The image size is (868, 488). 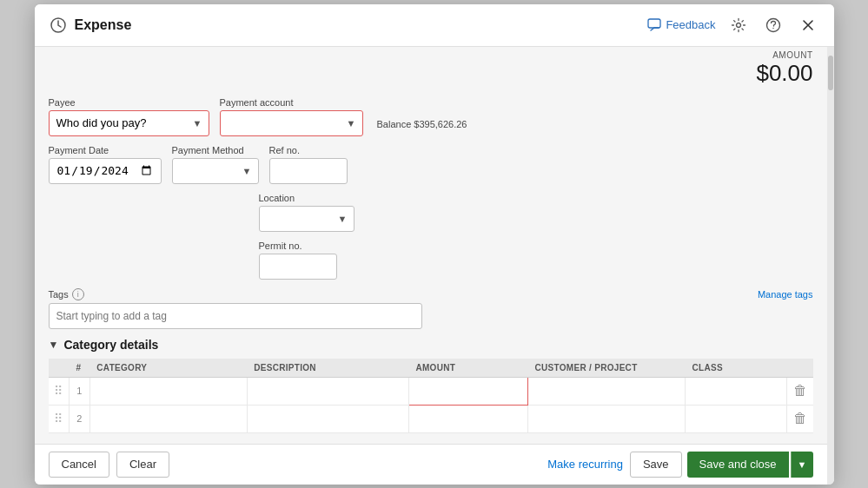 I want to click on tags-section: Tags i Manage tags, so click(x=431, y=309).